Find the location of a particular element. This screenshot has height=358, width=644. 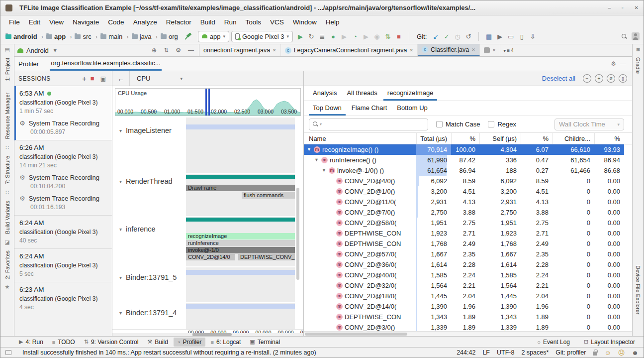

trace-event: recognizeImage is located at coordinates (241, 236).